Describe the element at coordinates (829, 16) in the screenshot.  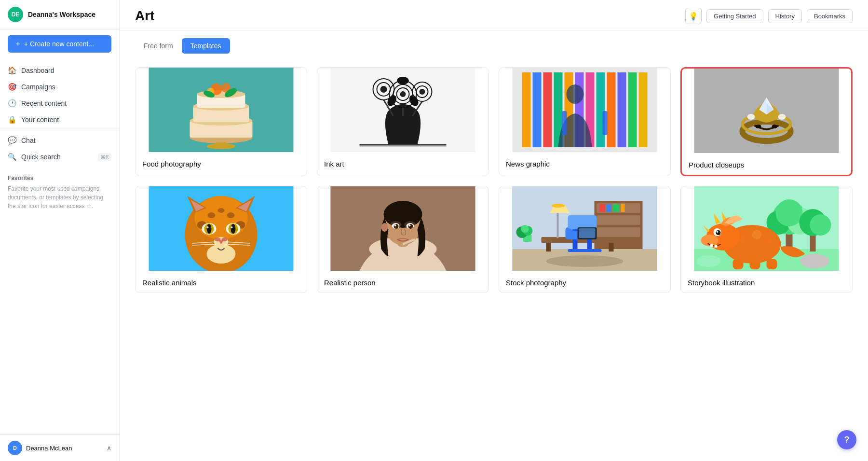
I see `bookmarks-button: Bookmarks` at that location.